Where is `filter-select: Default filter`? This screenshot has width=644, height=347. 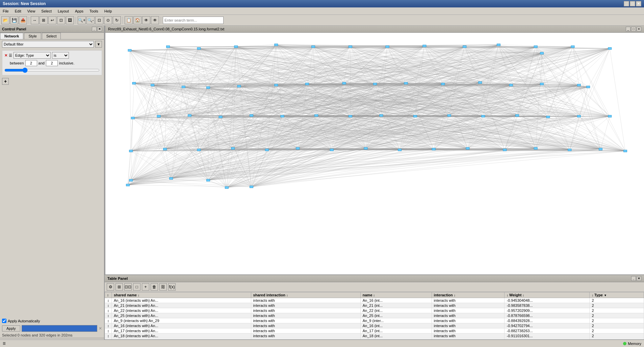
filter-select: Default filter is located at coordinates (48, 44).